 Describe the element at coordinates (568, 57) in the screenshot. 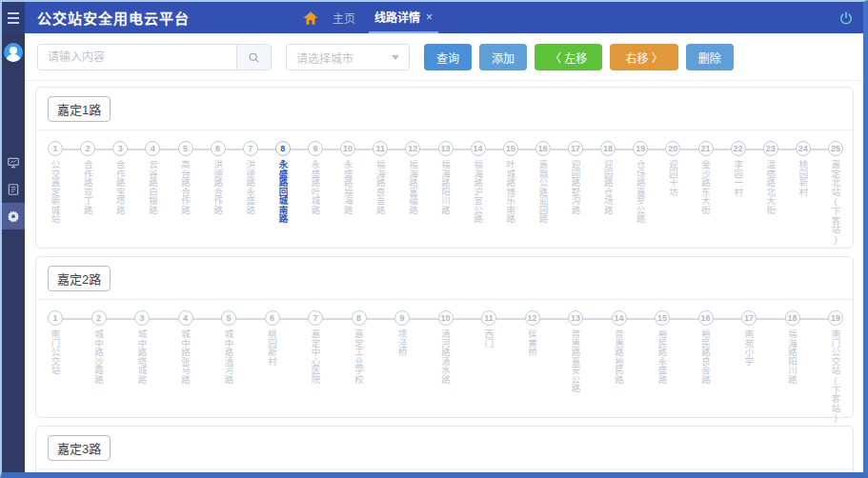

I see `move-left-button: 〈 左移` at that location.